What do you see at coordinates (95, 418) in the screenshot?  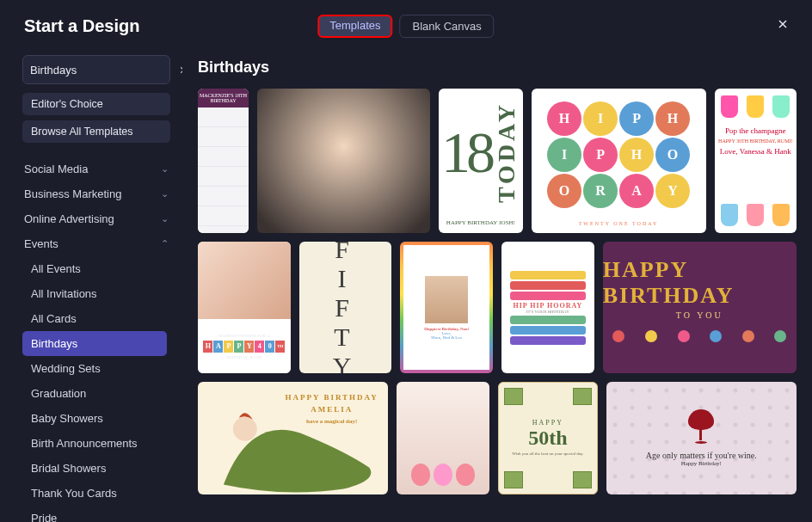 I see `subcat-baby-showers: Baby Showers` at bounding box center [95, 418].